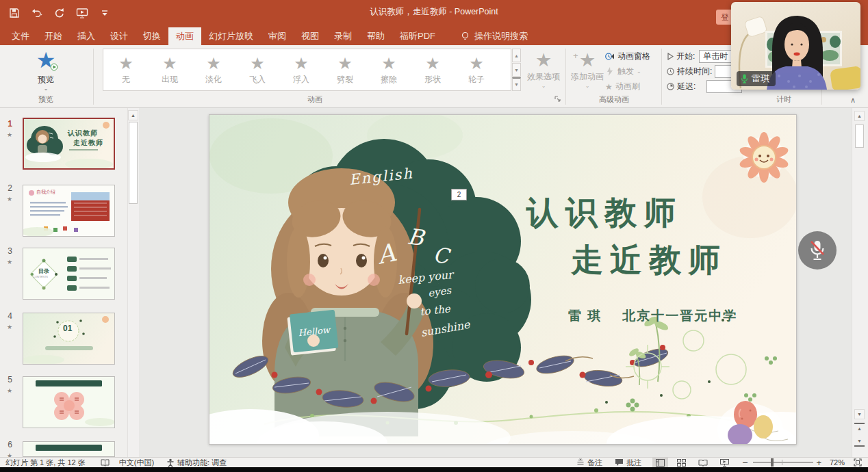  What do you see at coordinates (69, 283) in the screenshot?
I see `slide-panel: 1 ★ 认识教师 走近教师 2 ★` at bounding box center [69, 283].